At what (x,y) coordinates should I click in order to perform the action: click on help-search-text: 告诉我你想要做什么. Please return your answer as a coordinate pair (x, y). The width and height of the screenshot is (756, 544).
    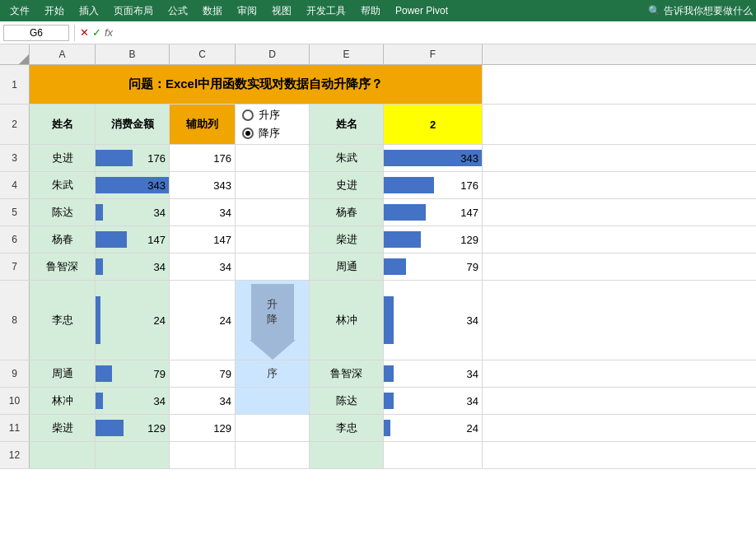
    Looking at the image, I should click on (708, 12).